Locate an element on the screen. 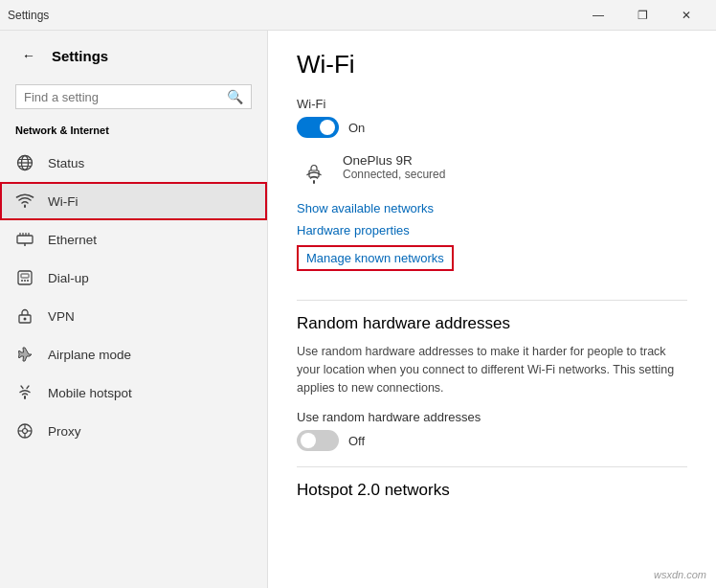  sidebar-item-ethernet: Ethernet is located at coordinates (134, 239).